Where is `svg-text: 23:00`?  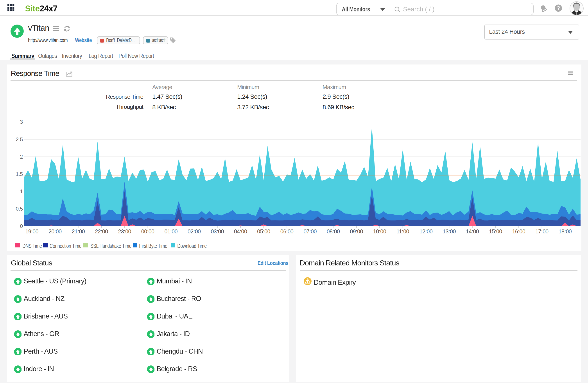
svg-text: 23:00 is located at coordinates (125, 232).